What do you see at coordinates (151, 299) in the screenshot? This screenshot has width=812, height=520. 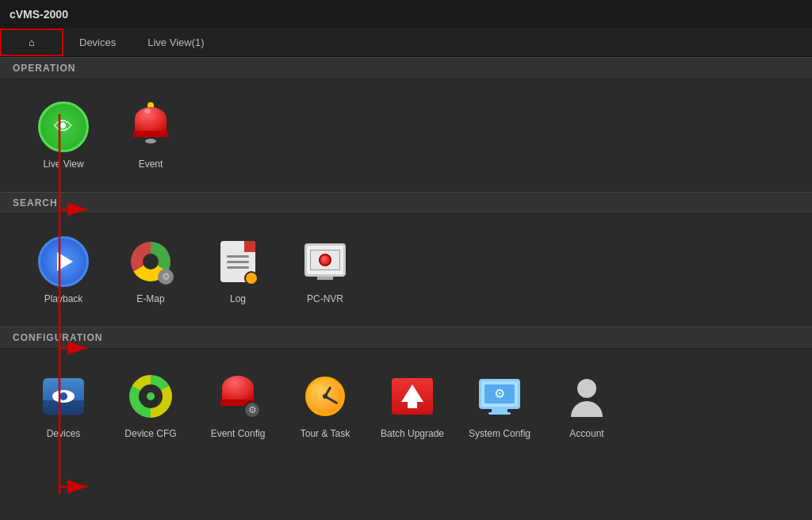 I see `emap-label: E-Map` at bounding box center [151, 299].